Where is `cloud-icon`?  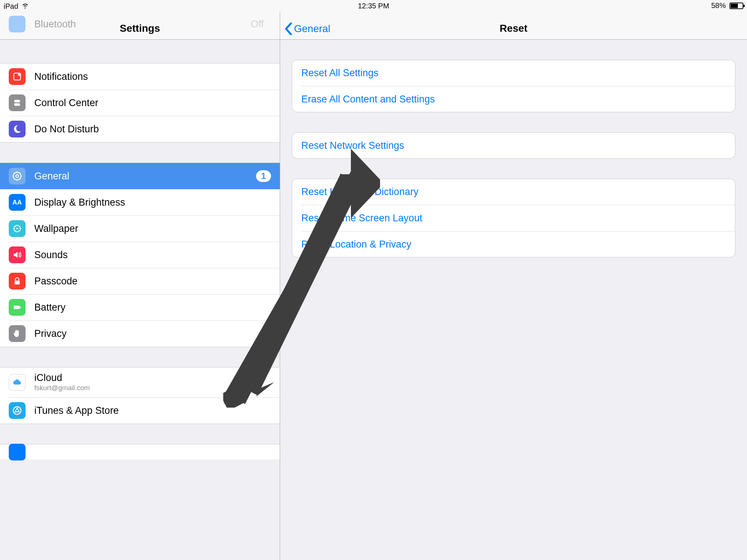
cloud-icon is located at coordinates (17, 382).